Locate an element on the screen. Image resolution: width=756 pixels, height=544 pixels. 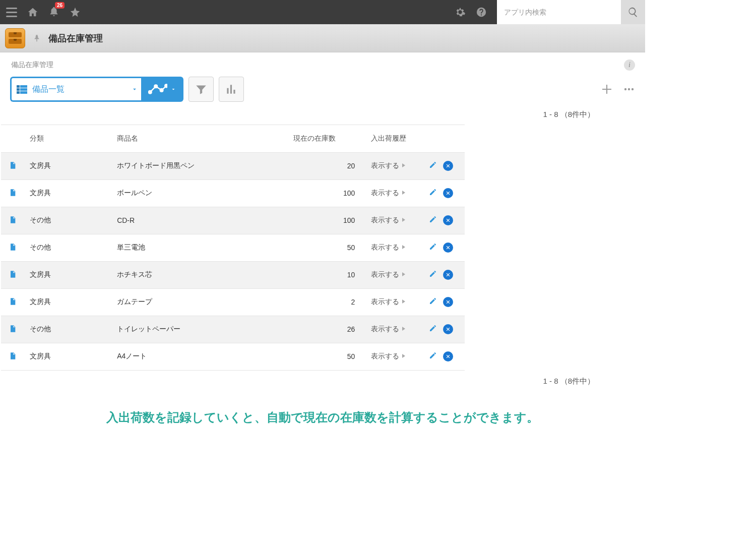
star-icon is located at coordinates (75, 12).